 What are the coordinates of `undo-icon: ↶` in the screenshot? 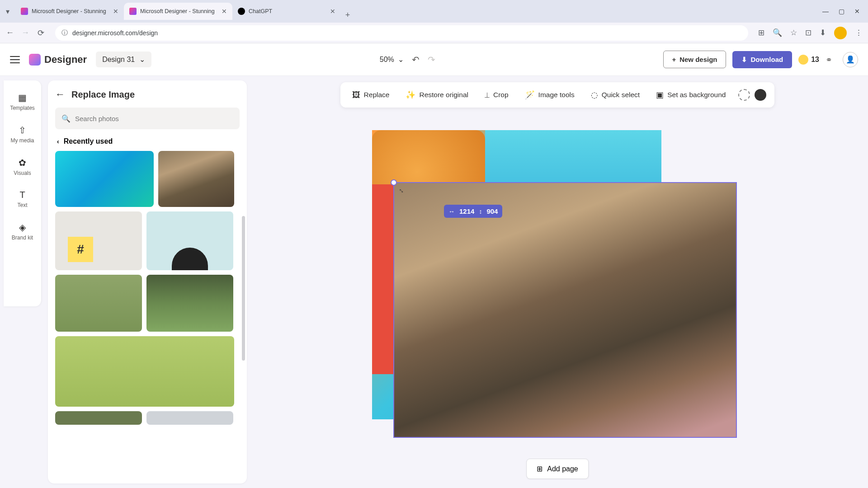 It's located at (416, 60).